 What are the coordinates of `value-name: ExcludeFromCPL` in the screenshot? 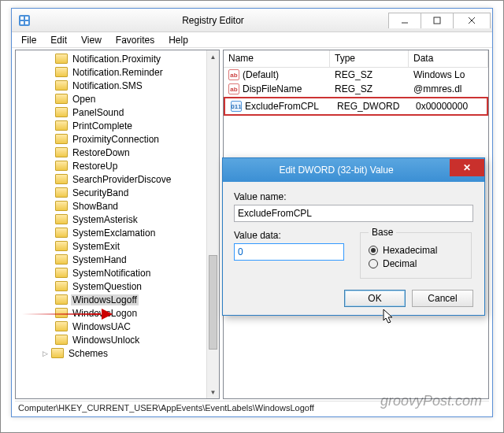 It's located at (282, 106).